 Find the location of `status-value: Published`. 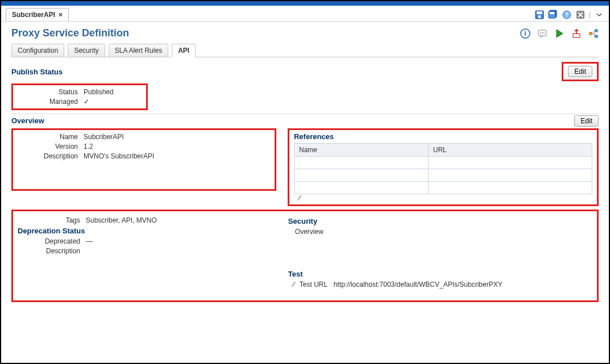

status-value: Published is located at coordinates (114, 92).